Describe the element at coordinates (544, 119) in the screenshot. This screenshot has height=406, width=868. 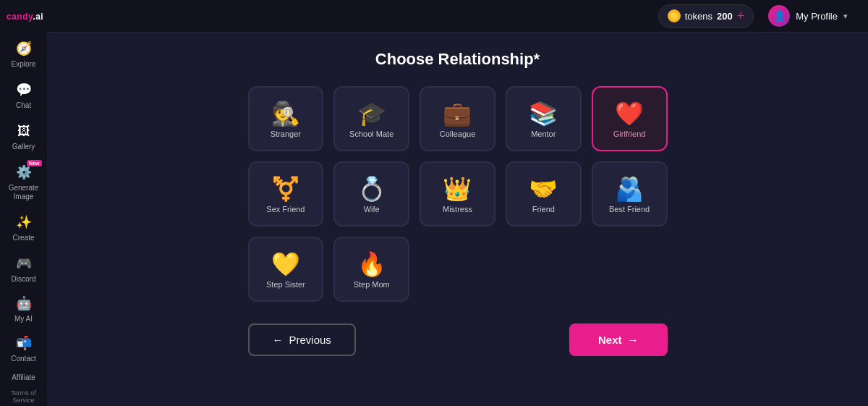
I see `relationship-card-mentor: 📚Mentor` at that location.